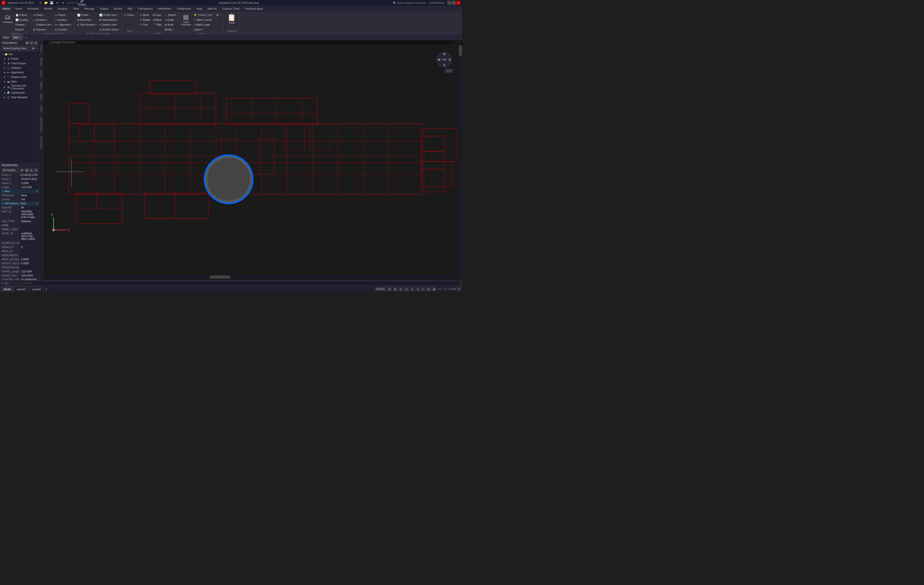  I want to click on tree-item-feature-lines: ▶ ⋯ Feature Lines, so click(20, 77).